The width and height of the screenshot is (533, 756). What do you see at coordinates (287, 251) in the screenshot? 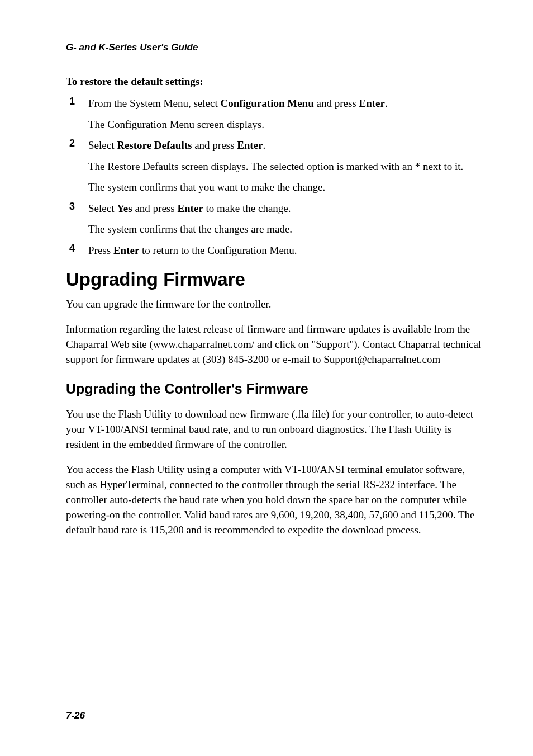
I see `step-content: Press Enter to return to the Configurati…` at bounding box center [287, 251].